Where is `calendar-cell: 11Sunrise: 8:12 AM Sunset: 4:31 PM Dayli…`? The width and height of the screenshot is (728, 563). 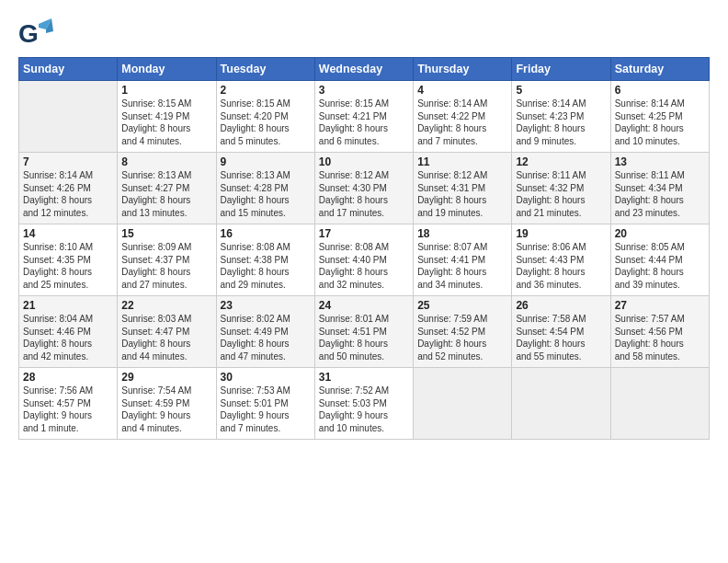 calendar-cell: 11Sunrise: 8:12 AM Sunset: 4:31 PM Dayli… is located at coordinates (463, 189).